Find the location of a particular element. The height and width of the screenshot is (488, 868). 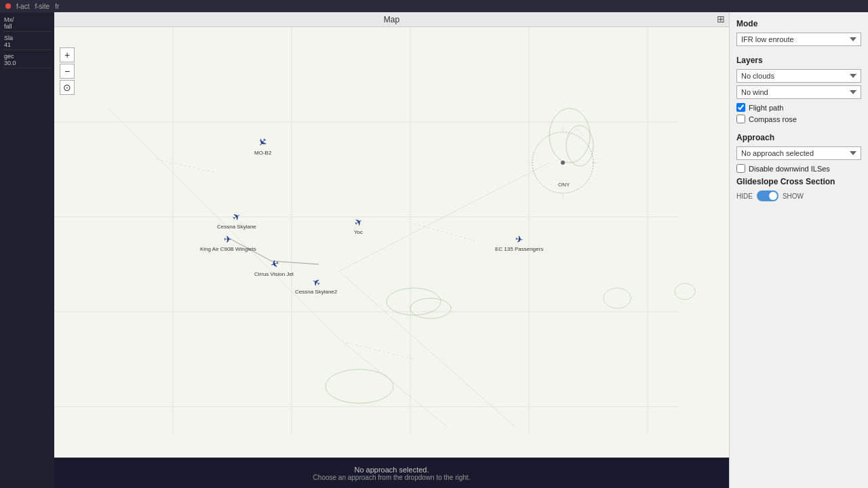

hide-label: HIDE is located at coordinates (745, 197).